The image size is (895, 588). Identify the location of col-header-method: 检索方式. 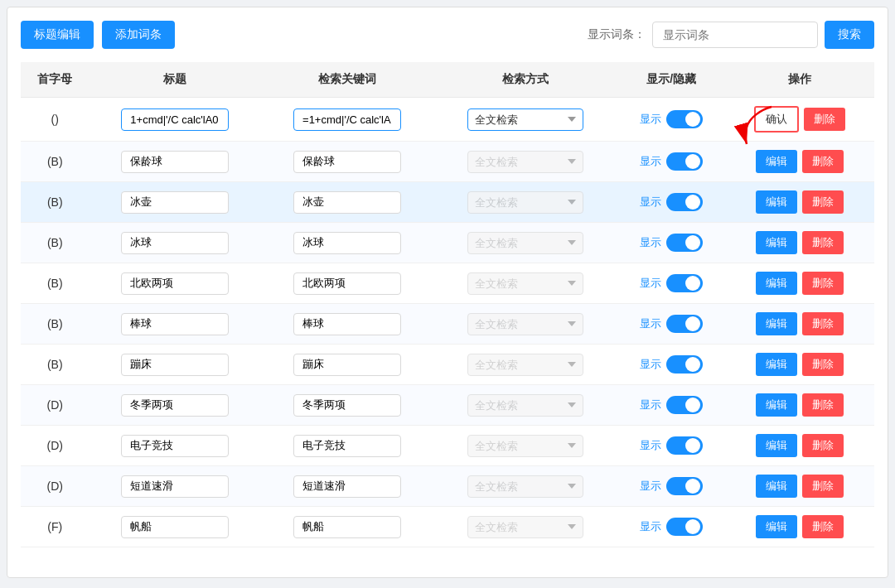
(525, 80).